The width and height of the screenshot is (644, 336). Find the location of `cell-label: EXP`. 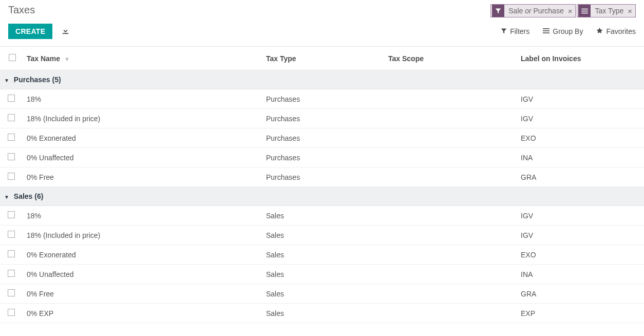

cell-label: EXP is located at coordinates (580, 313).